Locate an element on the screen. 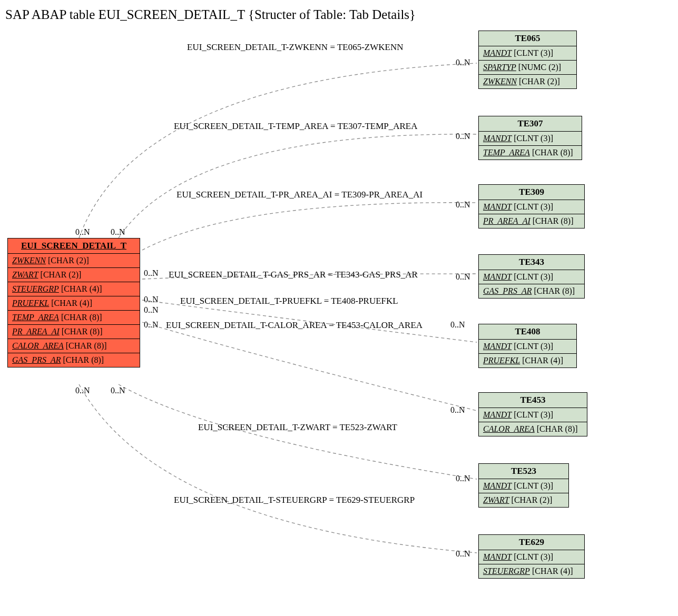 The width and height of the screenshot is (678, 616). page-title: SAP ABAP table EUI_SCREEN_DETAIL_T {Stru… is located at coordinates (211, 15).